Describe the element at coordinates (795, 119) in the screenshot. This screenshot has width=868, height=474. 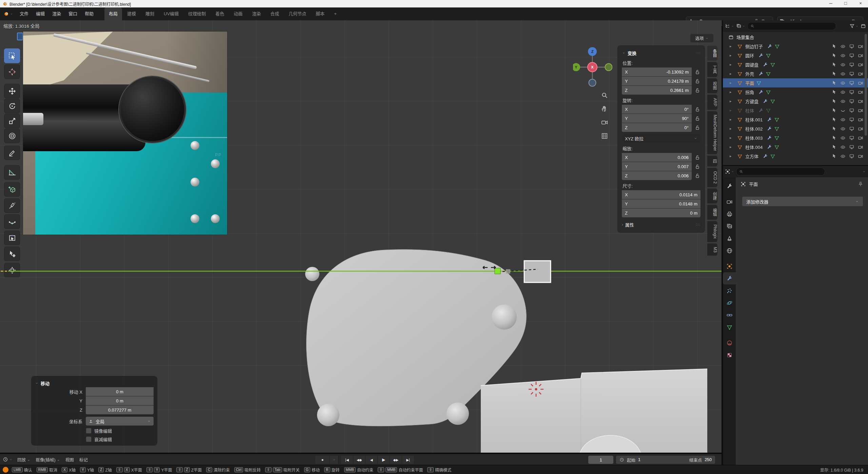
I see `outliner-item: ▸ 柱体.001` at that location.